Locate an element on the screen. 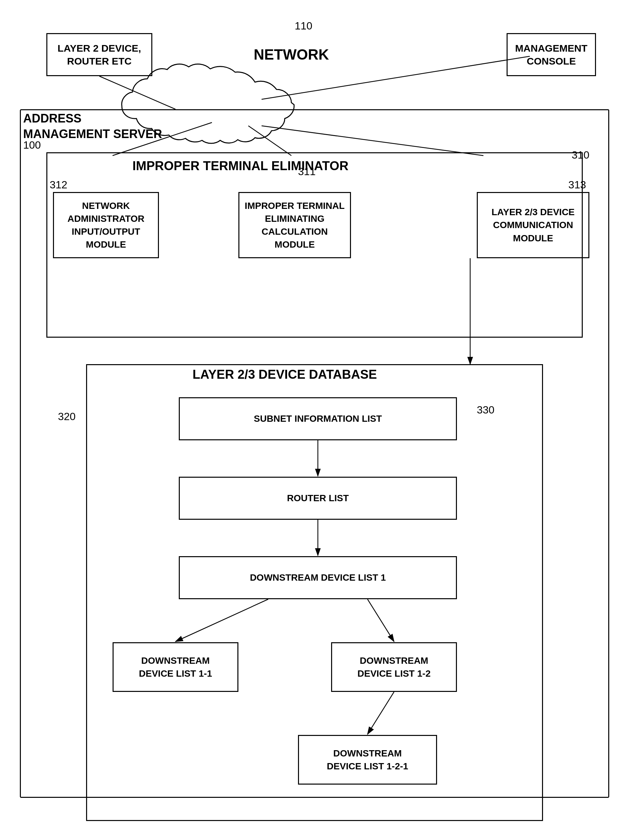 The width and height of the screenshot is (644, 822). network-admin-module-label: NETWORKADMINISTRATORINPUT/OUTPUTMODULE is located at coordinates (106, 225).